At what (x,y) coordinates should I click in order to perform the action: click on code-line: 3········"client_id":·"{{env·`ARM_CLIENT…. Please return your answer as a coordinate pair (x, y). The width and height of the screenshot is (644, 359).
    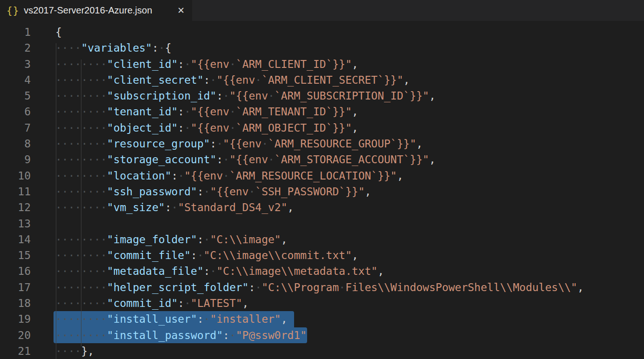
    Looking at the image, I should click on (322, 64).